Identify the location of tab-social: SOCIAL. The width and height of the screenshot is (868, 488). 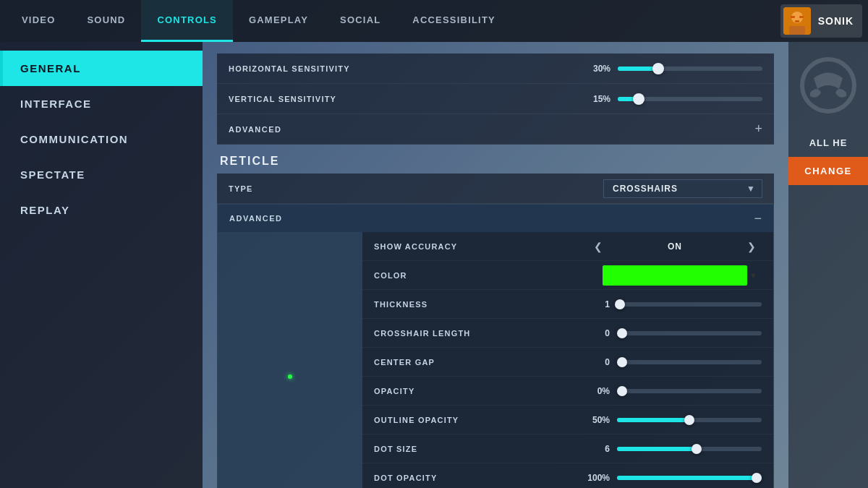
(360, 21).